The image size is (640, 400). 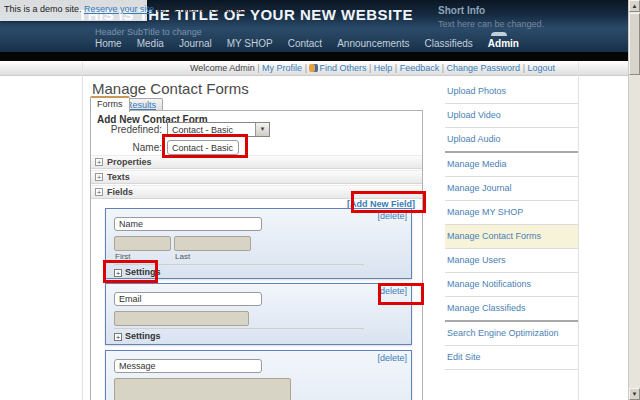 I want to click on nav-item-my-shop: MY SHOP, so click(x=250, y=44).